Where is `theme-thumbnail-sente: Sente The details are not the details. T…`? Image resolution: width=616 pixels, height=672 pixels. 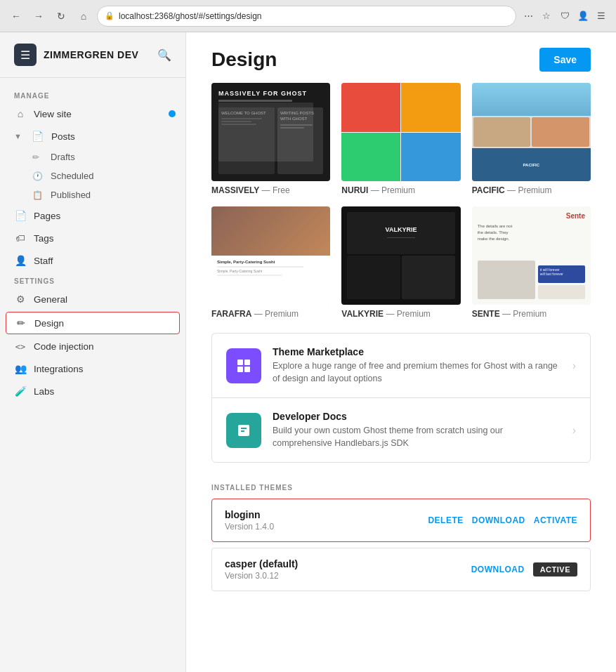 theme-thumbnail-sente: Sente The details are not the details. T… is located at coordinates (531, 256).